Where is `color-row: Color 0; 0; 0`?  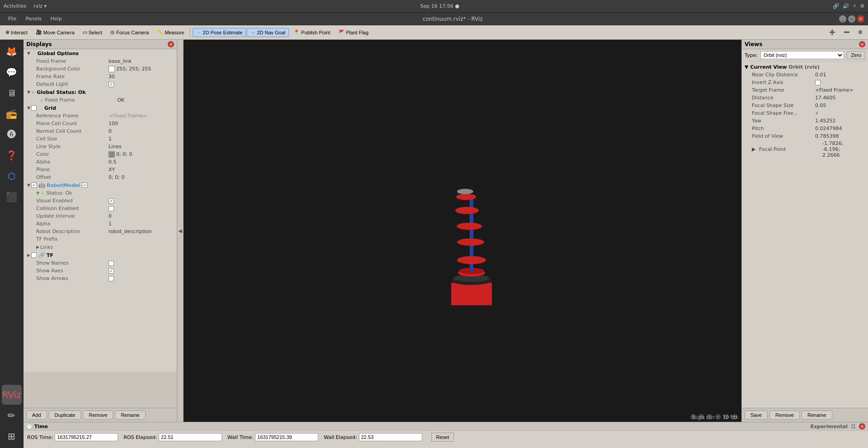 color-row: Color 0; 0; 0 is located at coordinates (100, 154).